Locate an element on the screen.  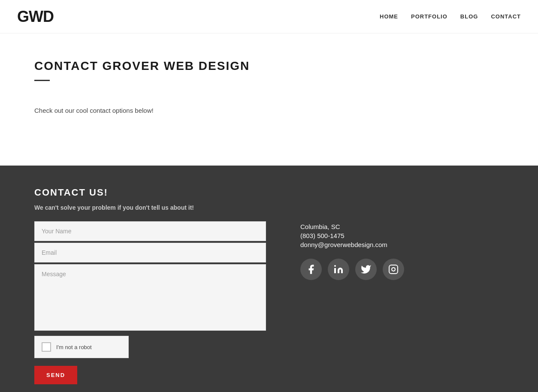
nav-portfolio: PORTFOLIO is located at coordinates (429, 16).